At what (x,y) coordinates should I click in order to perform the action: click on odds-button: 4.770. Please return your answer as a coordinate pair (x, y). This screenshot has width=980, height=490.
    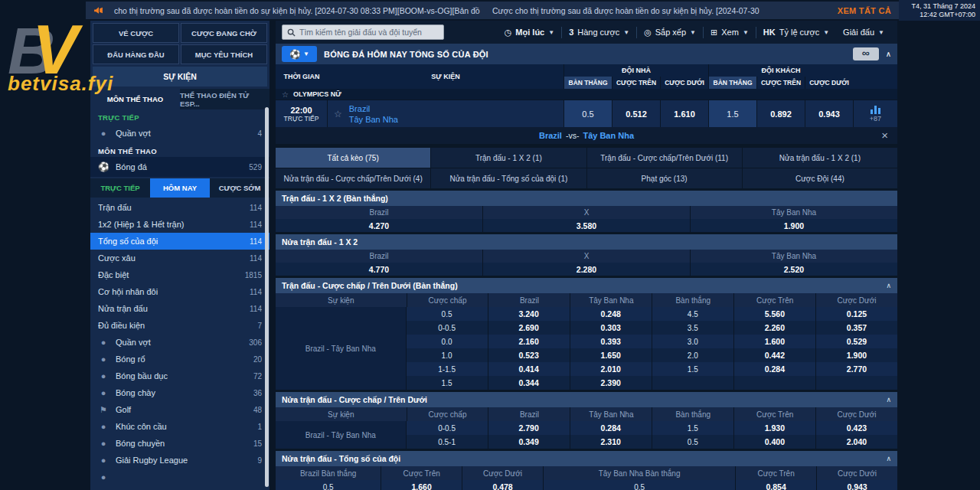
    Looking at the image, I should click on (379, 270).